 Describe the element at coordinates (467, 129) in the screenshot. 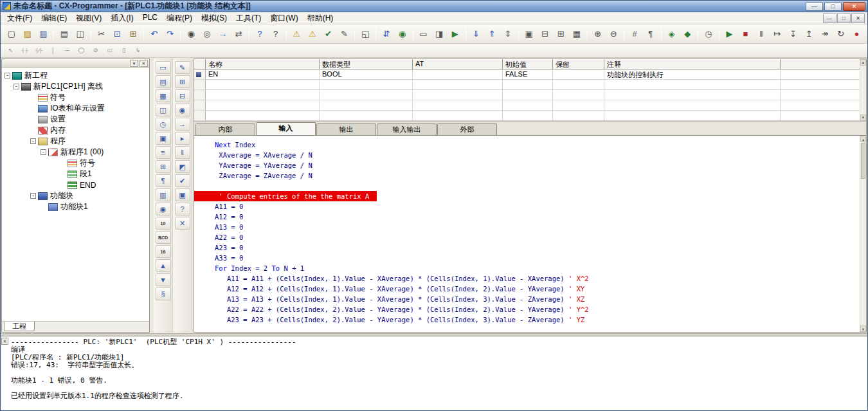

I see `tab-external: 外部` at that location.